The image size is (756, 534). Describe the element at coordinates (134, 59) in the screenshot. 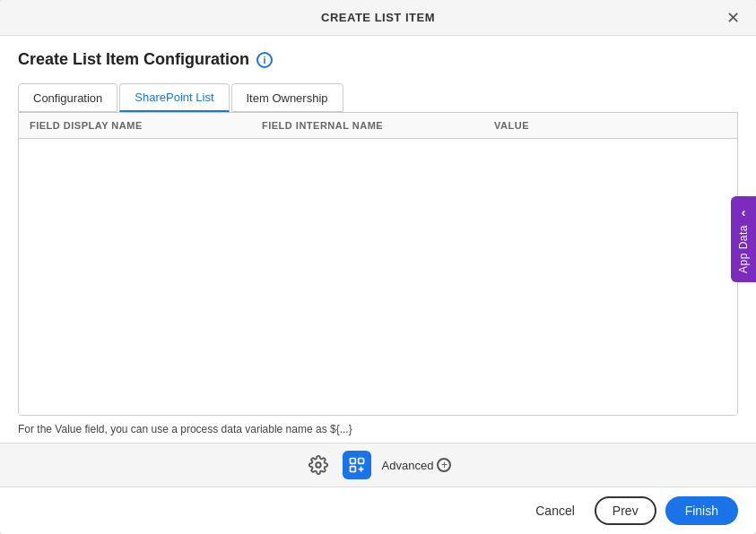

I see `page-title-text: Create List Item Configuration` at that location.